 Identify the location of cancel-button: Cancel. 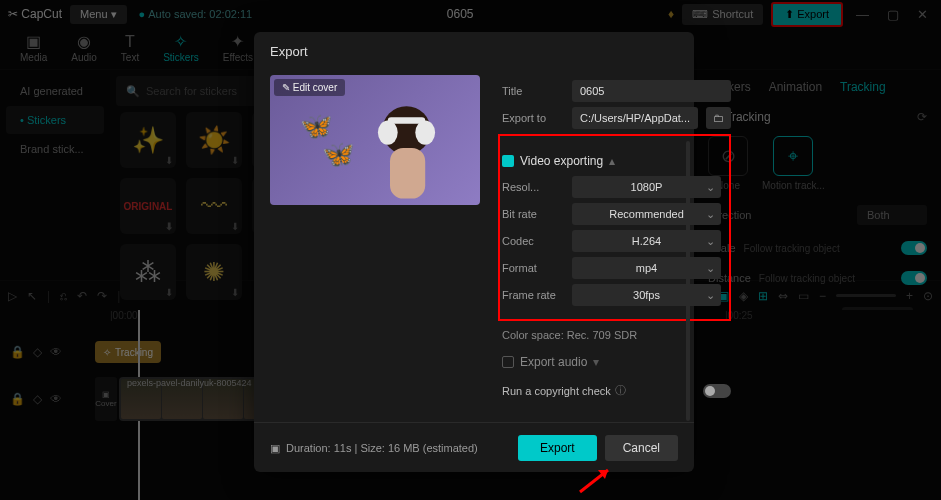
(642, 448).